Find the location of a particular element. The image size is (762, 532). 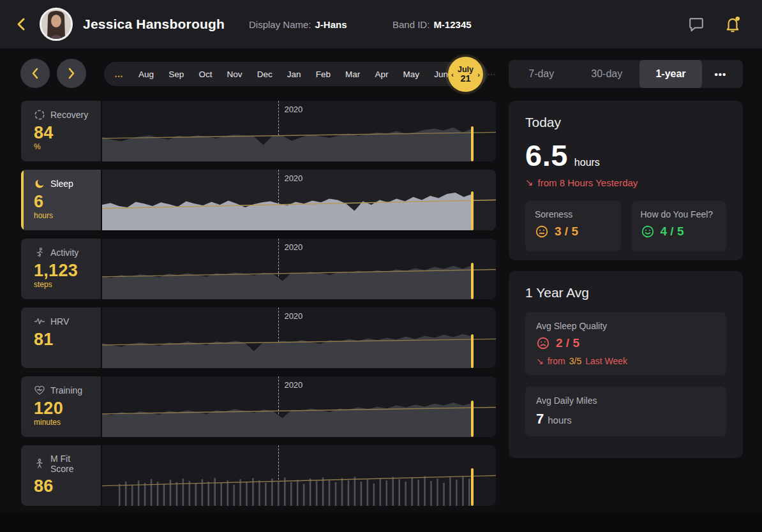

month-dec: Dec is located at coordinates (265, 74).